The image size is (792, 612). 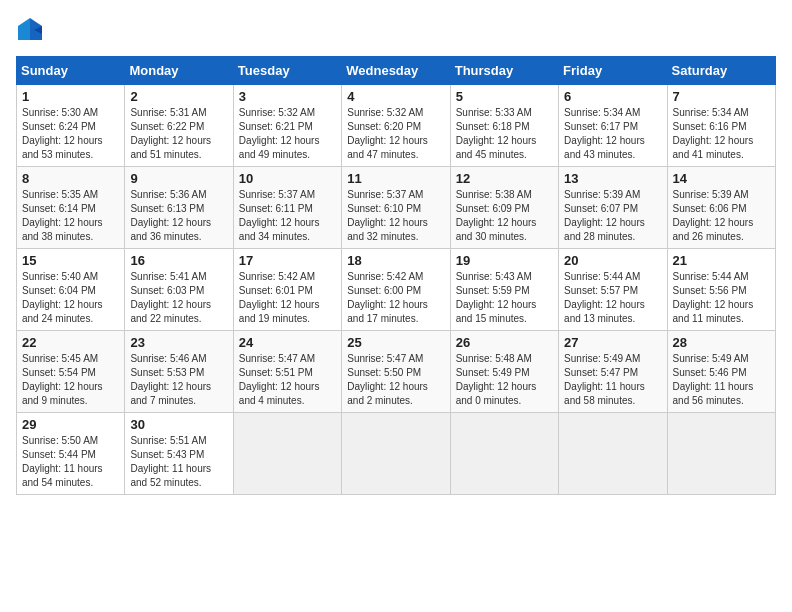 I want to click on calendar-cell: 6Sunrise: 5:34 AMSunset: 6:17 PMDaylight…, so click(x=613, y=126).